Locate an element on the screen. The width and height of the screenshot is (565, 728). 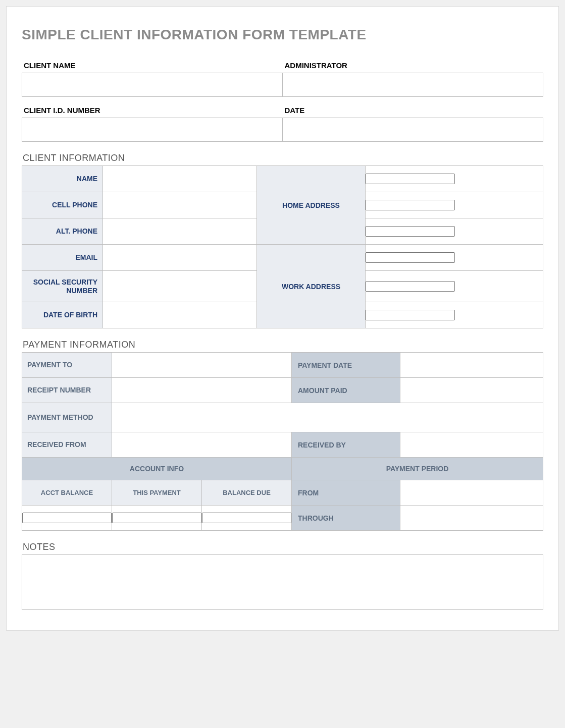
payment-method-label: PAYMENT METHOD is located at coordinates (67, 418).